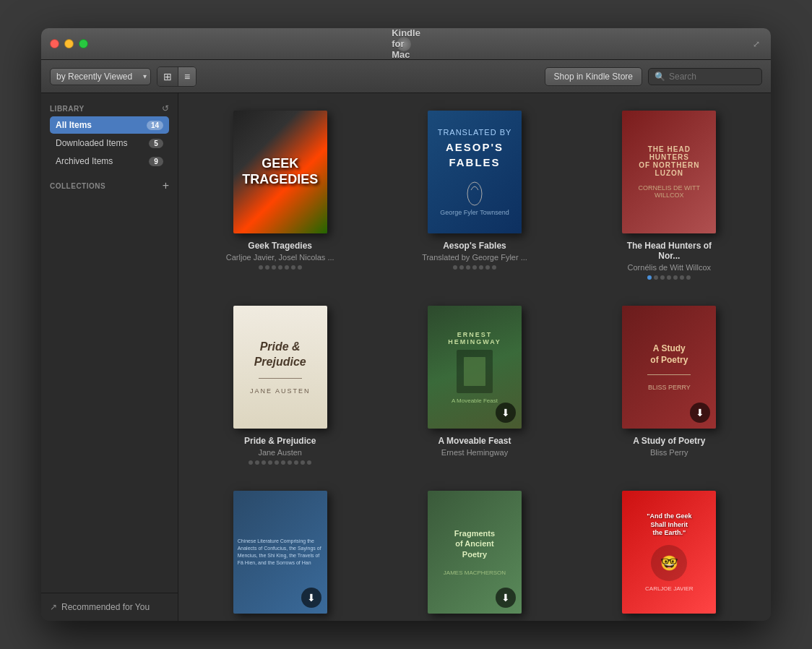  Describe the element at coordinates (406, 77) in the screenshot. I see `toolbar: by Recently Viewed ⊞ ≡ Shop in Kindle St…` at that location.